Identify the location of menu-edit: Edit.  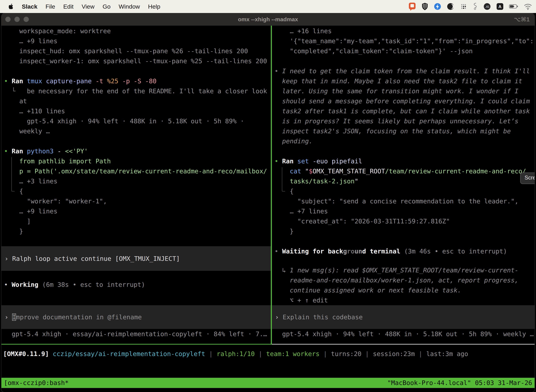
(68, 7).